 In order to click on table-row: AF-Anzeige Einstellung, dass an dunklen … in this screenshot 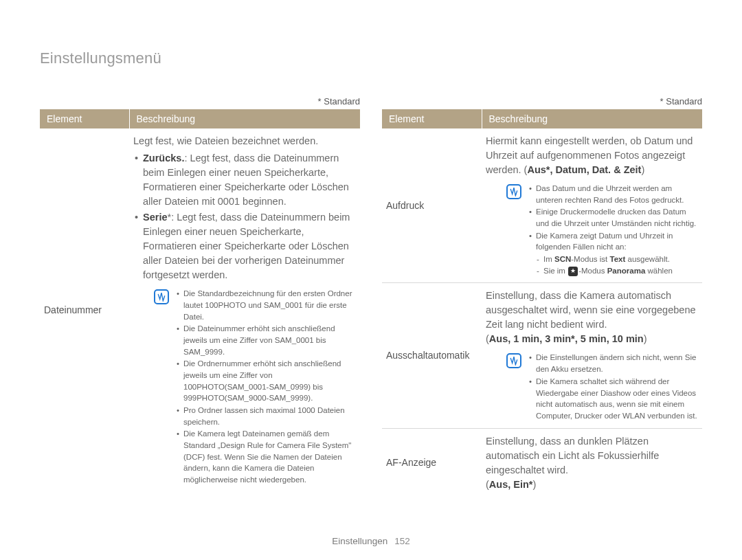, I will do `click(542, 463)`.